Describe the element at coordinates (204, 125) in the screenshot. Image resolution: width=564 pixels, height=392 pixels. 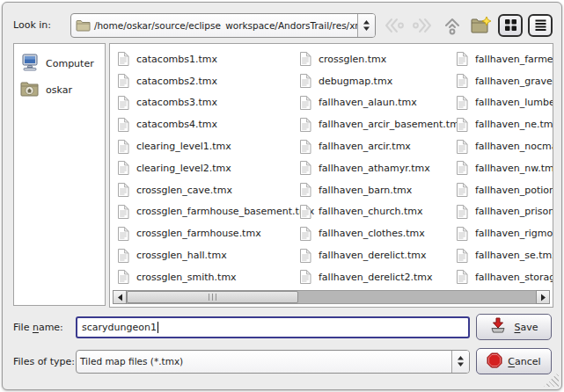
I see `file-item: catacombs4.tmx` at that location.